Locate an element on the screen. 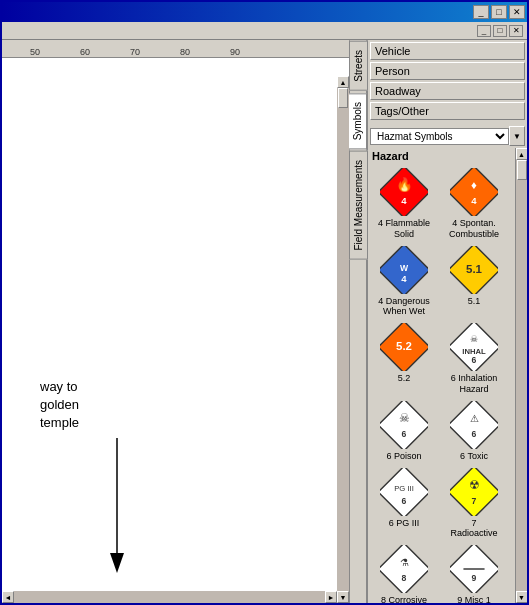 The height and width of the screenshot is (605, 529). symbol-label-5-2: 5.2 is located at coordinates (404, 378).